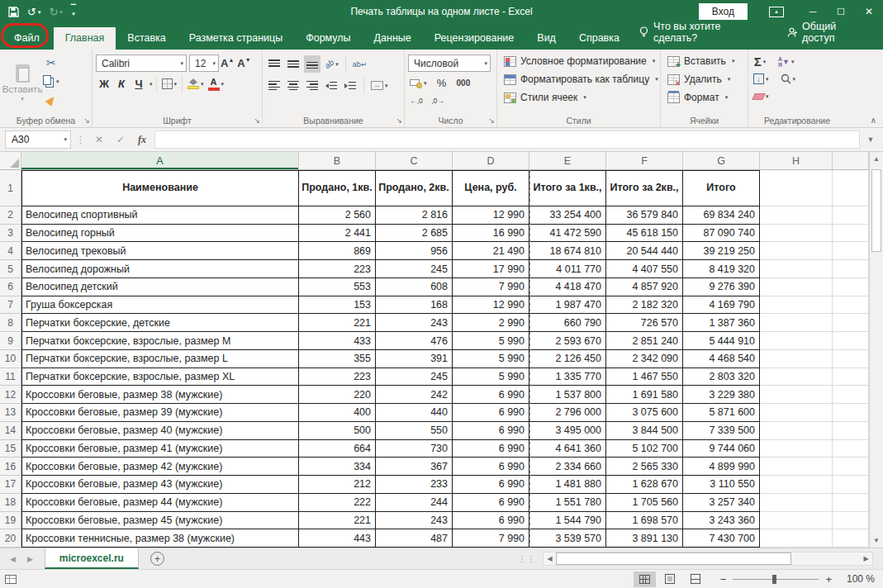 The width and height of the screenshot is (883, 588). Describe the element at coordinates (11, 216) in the screenshot. I see `row-header-2: 2` at that location.